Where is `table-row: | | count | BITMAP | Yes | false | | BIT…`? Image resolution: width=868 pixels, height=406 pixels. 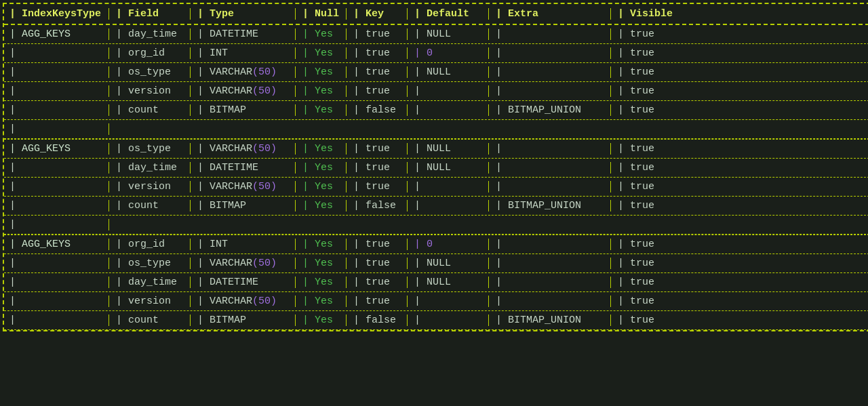
table-row: | | count | BITMAP | Yes | false | | BIT… is located at coordinates (436, 110).